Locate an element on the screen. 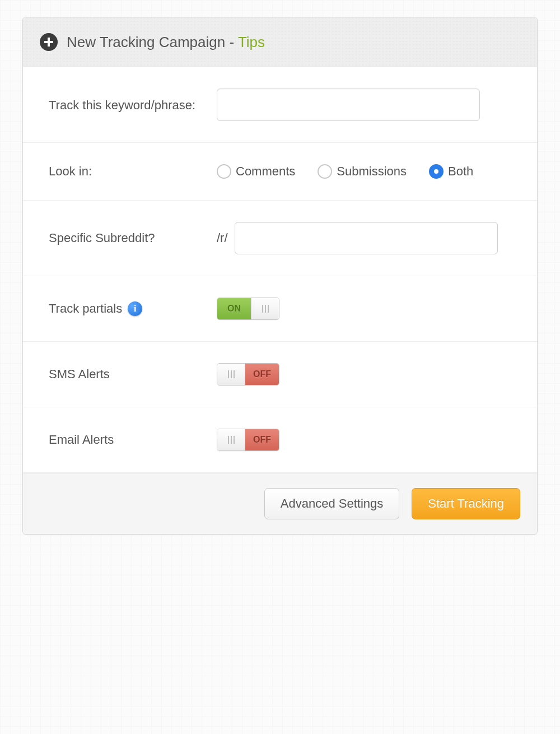 This screenshot has width=560, height=734. subreddit-input is located at coordinates (366, 238).